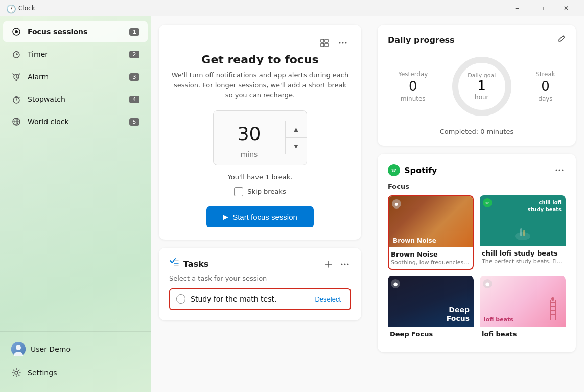  Describe the element at coordinates (499, 320) in the screenshot. I see `lofi-beats-thumb-text: lofi beats` at that location.